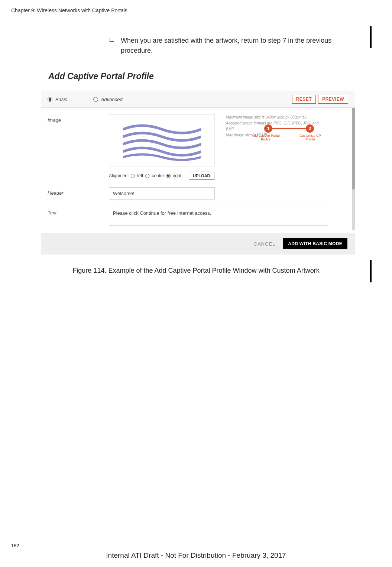 This screenshot has width=392, height=567. What do you see at coordinates (140, 176) in the screenshot?
I see `align-left-label: left` at bounding box center [140, 176].